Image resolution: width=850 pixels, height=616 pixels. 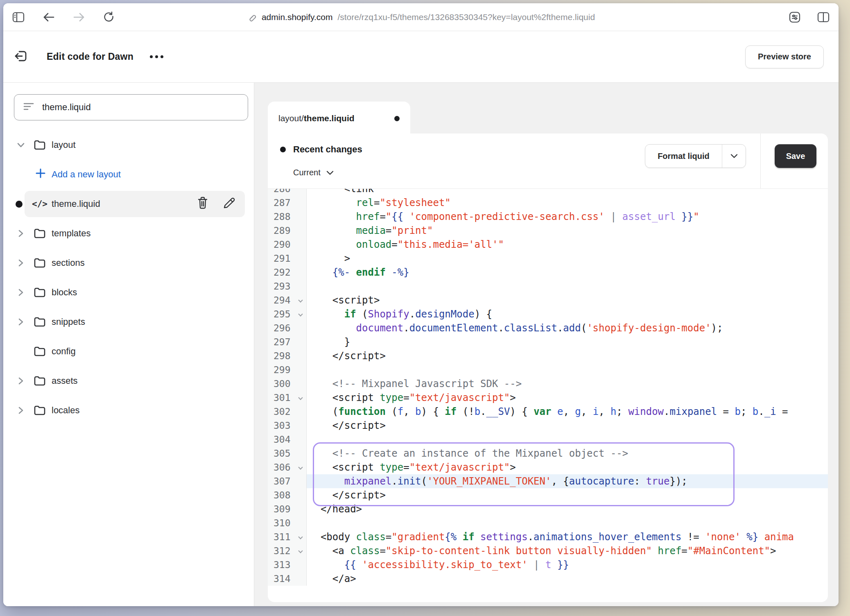 What do you see at coordinates (129, 292) in the screenshot?
I see `tree-item-blocks: blocks` at bounding box center [129, 292].